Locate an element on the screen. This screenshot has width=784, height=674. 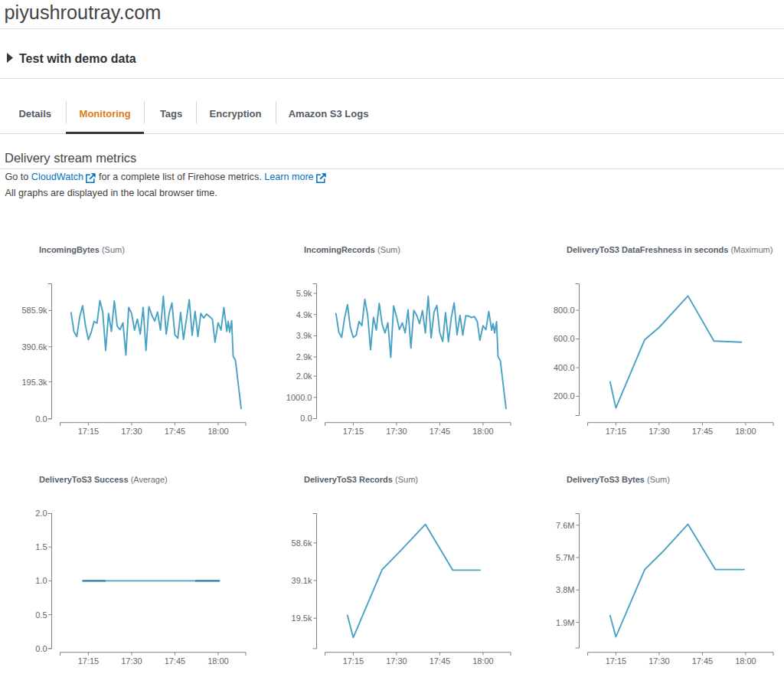
svg-text: 3.9k is located at coordinates (303, 335).